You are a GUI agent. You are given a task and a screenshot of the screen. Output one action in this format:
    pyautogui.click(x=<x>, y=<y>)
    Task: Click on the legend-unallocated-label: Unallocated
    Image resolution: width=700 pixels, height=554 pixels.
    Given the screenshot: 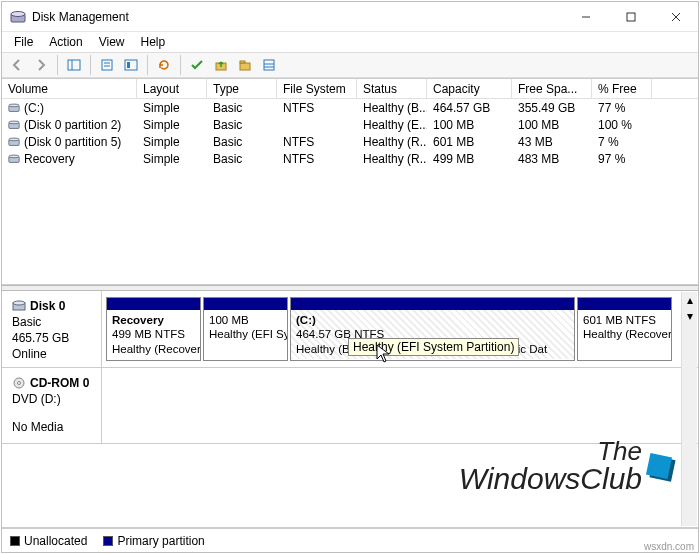 What is the action you would take?
    pyautogui.click(x=56, y=541)
    